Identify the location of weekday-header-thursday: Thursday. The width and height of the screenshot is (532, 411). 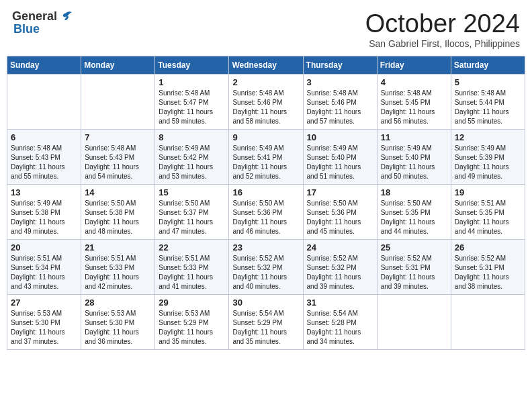
(340, 66).